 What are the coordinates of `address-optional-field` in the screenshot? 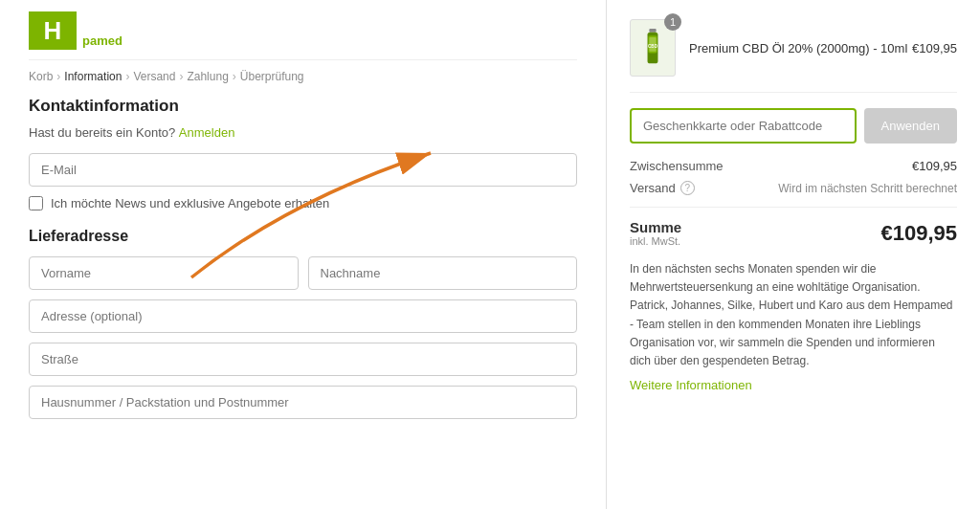 It's located at (302, 316).